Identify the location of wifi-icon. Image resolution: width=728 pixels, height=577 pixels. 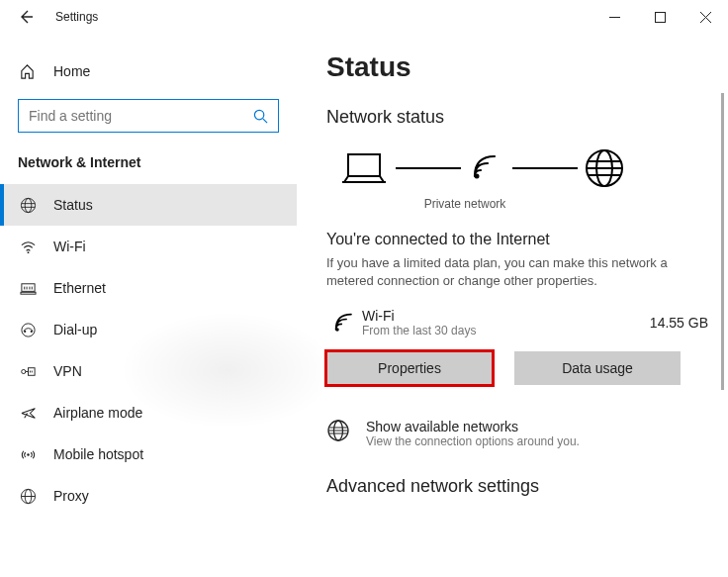
(28, 247).